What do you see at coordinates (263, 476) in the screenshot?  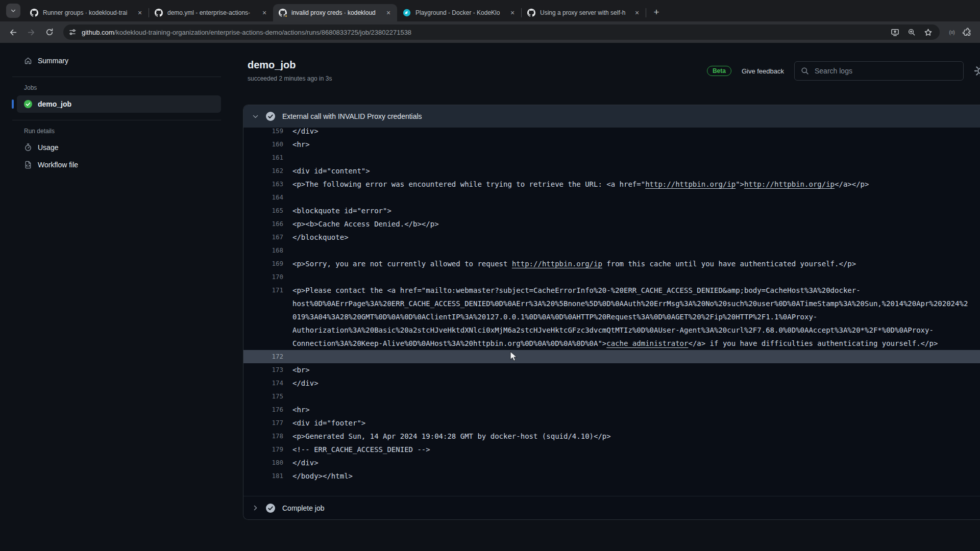 I see `line-number: 181` at bounding box center [263, 476].